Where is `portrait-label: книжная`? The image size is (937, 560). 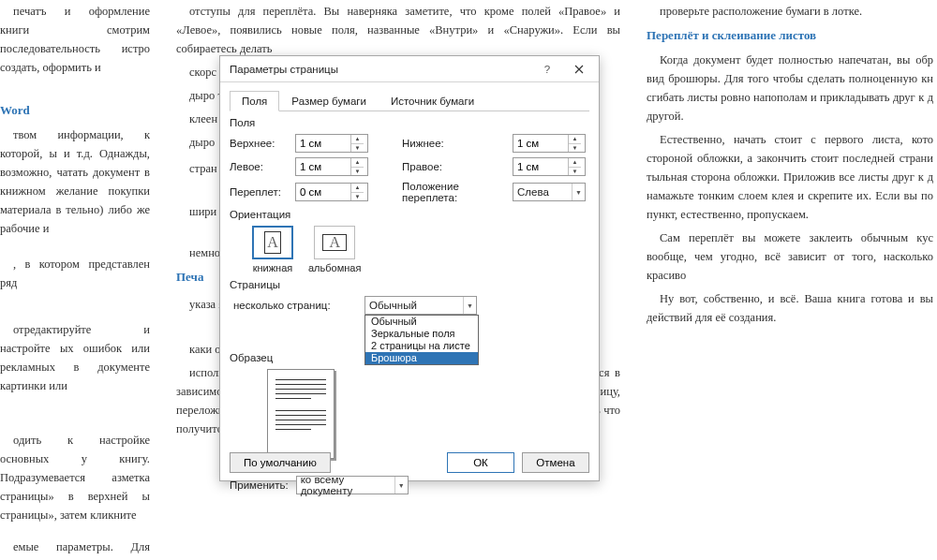 portrait-label: книжная is located at coordinates (274, 268).